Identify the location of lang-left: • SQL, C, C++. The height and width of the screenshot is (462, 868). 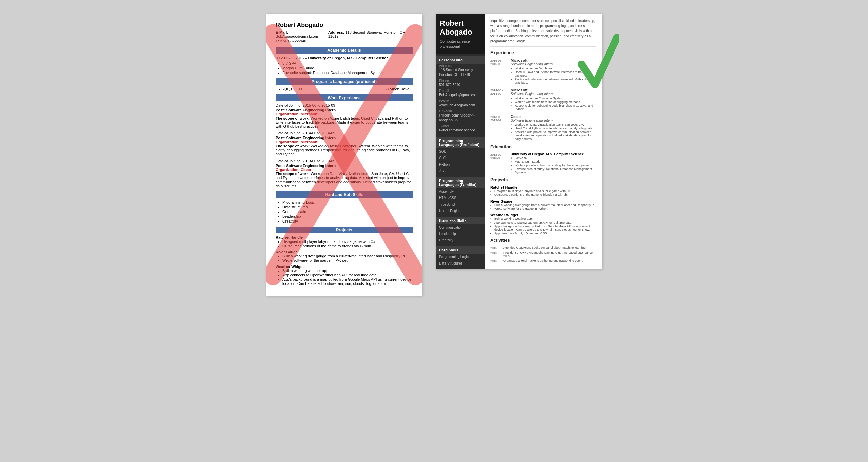
(291, 89).